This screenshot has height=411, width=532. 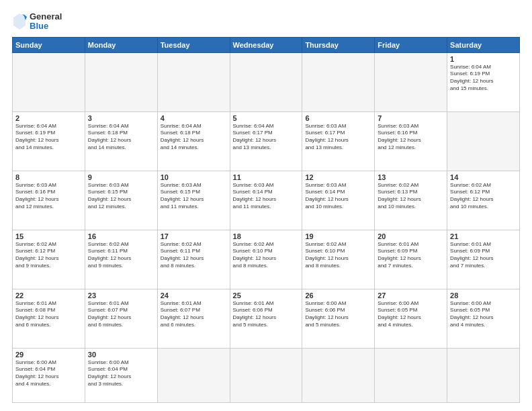 I want to click on calendar-header-row: SundayMondayTuesdayWednesdayThursdayFrid…, so click(x=266, y=44).